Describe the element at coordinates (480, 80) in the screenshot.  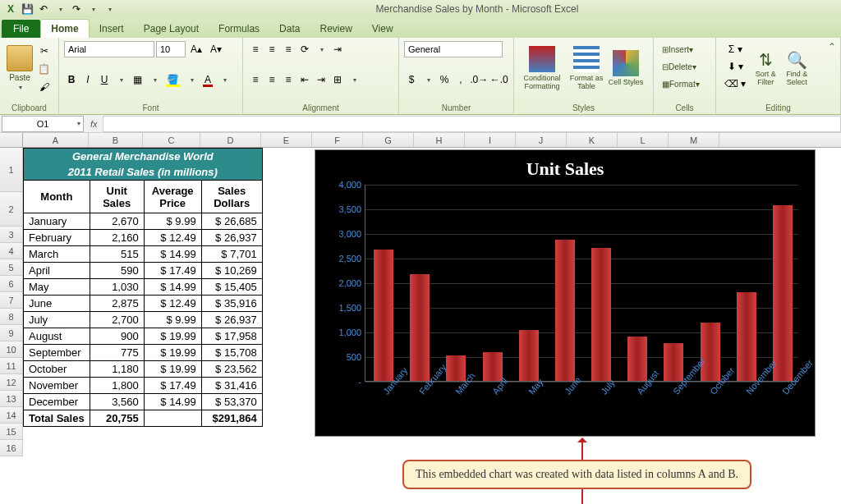
I see `increase-decimal-button: .0→` at that location.